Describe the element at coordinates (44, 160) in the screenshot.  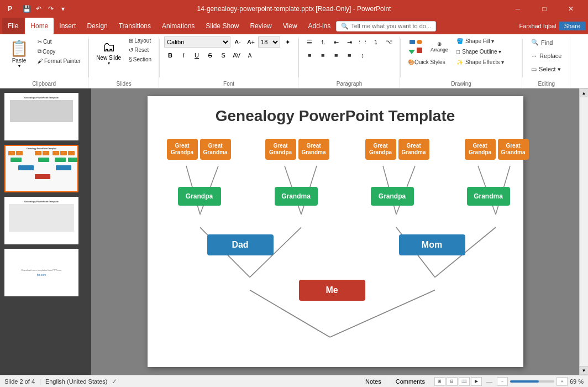
I see `thumb-gp2` at that location.